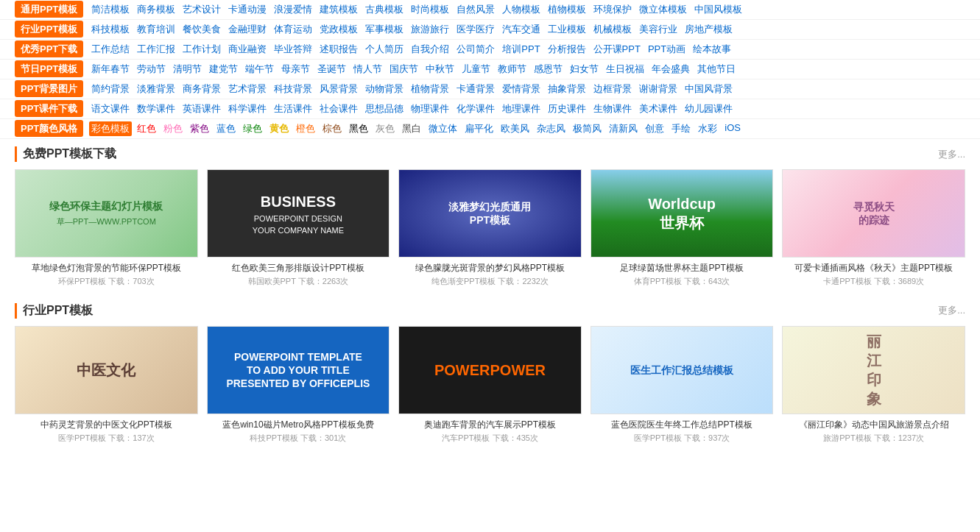  I want to click on template-item-i4: 医生工作汇报总结模板蓝色医院医生年终工作总结PPT模板医学PPT模板 下载：93…, so click(682, 386).